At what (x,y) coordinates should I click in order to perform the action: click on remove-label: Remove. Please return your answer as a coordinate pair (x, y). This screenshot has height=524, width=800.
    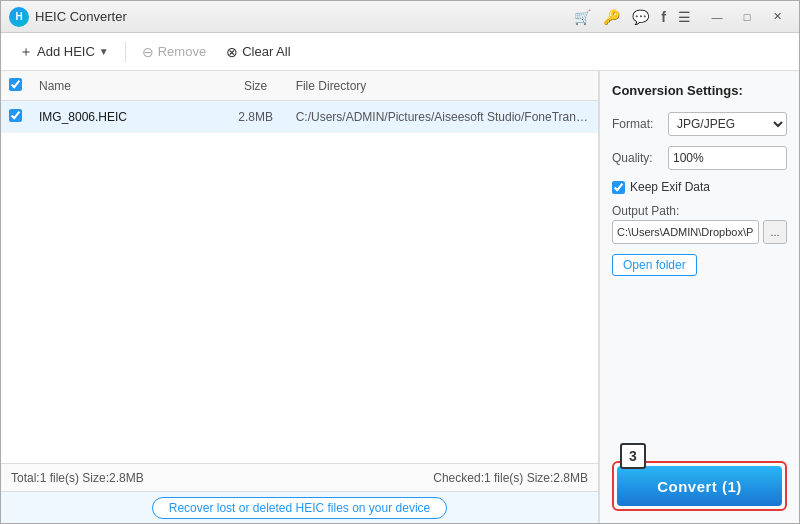
    Looking at the image, I should click on (182, 52).